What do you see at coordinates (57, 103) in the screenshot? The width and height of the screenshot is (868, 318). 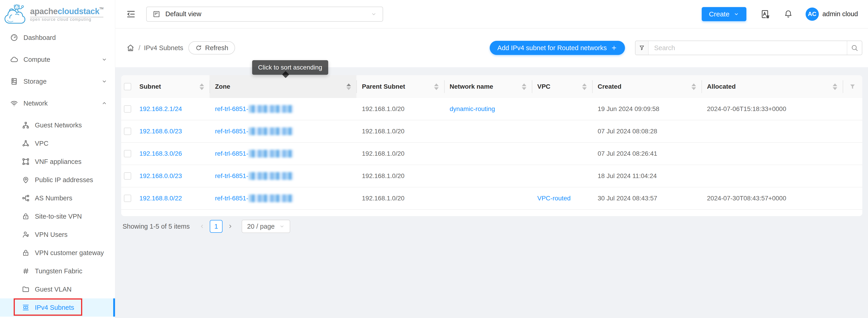 I see `sidebar-item-network: Network` at bounding box center [57, 103].